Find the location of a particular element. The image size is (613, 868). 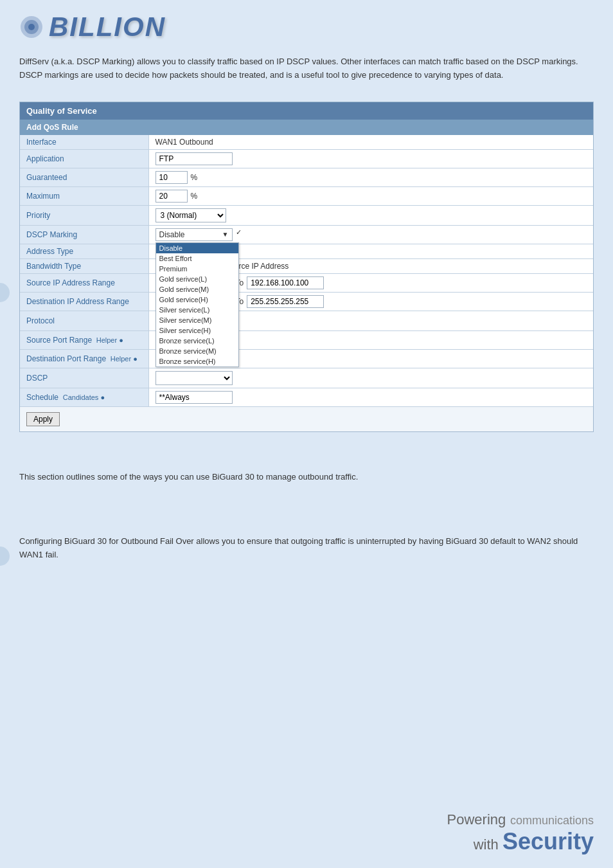

footer-powering: Powering is located at coordinates (477, 819).